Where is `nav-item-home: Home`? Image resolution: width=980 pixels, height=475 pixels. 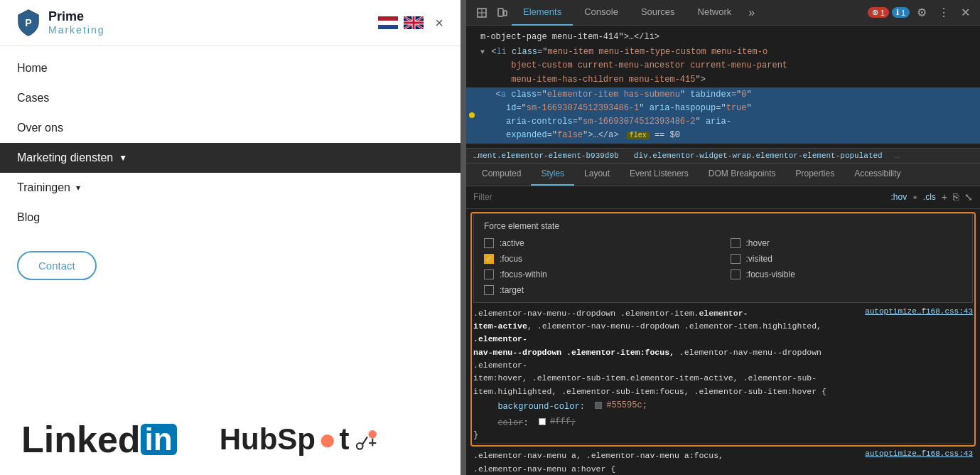
nav-item-home: Home is located at coordinates (230, 68).